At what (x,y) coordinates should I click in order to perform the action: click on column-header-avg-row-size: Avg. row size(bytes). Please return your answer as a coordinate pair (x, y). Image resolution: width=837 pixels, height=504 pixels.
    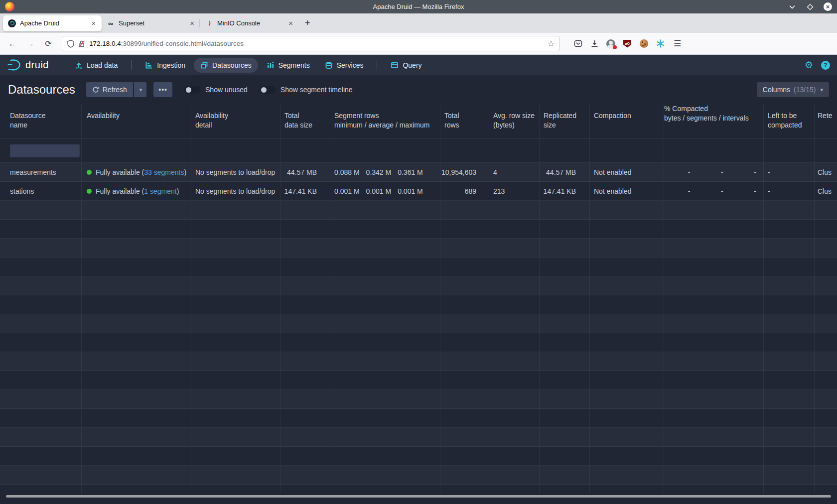
    Looking at the image, I should click on (514, 121).